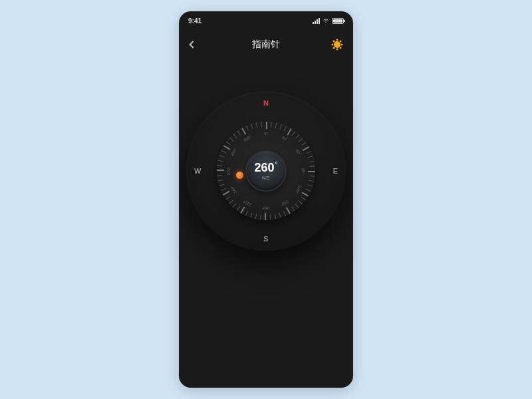  I want to click on cardinal-west: W, so click(198, 171).